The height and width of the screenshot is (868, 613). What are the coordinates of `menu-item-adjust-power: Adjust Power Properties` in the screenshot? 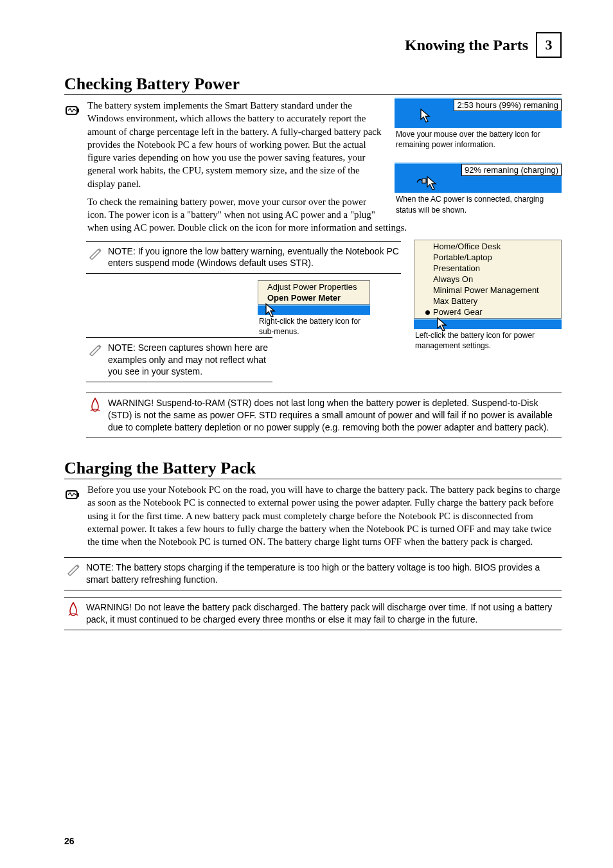 It's located at (314, 287).